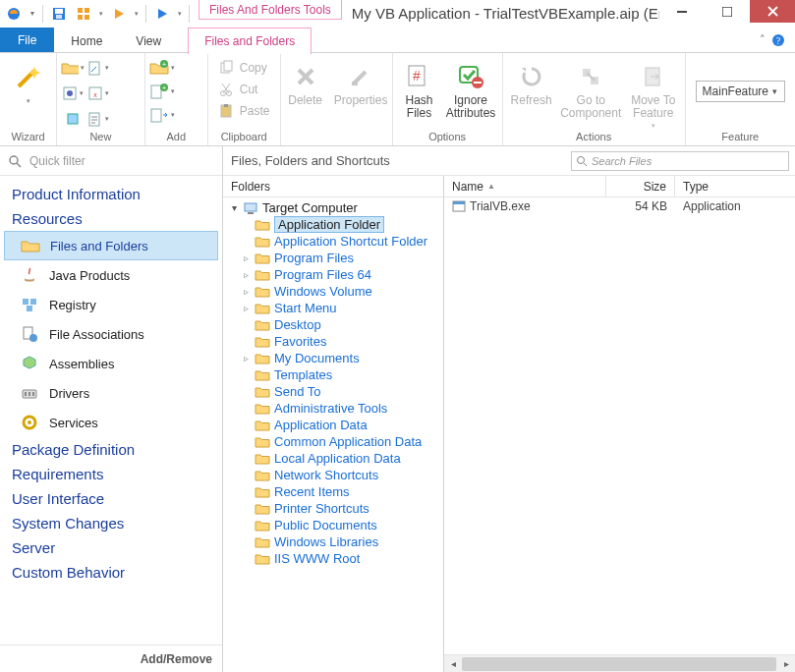 The height and width of the screenshot is (672, 795). What do you see at coordinates (772, 12) in the screenshot?
I see `close-button` at bounding box center [772, 12].